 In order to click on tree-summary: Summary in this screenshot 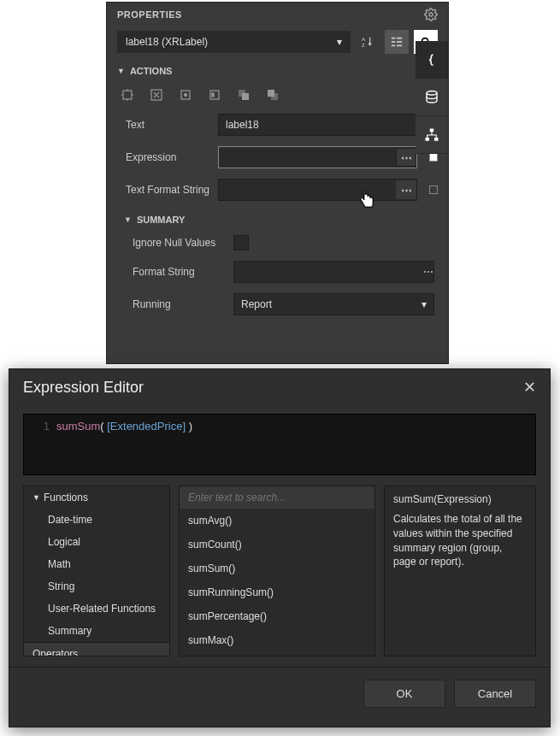, I will do `click(97, 631)`.